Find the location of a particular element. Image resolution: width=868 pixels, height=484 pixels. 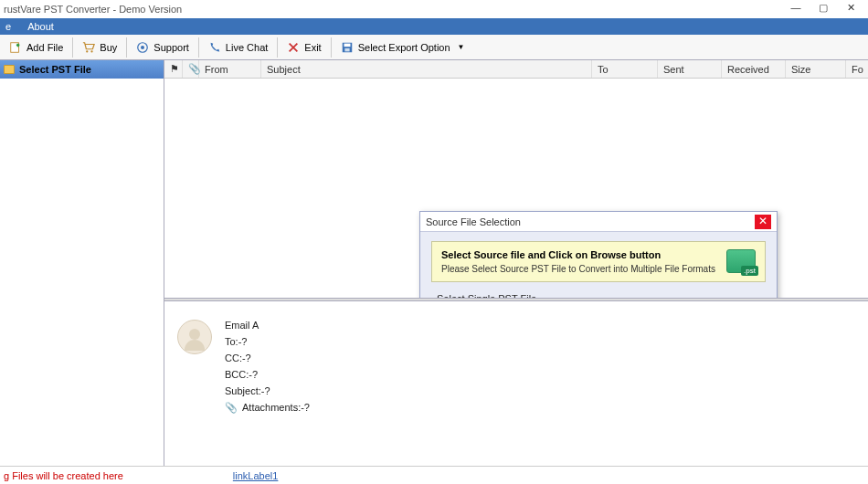

window-titlebar: rustVare PST Converter - Demo Version — … is located at coordinates (434, 9).